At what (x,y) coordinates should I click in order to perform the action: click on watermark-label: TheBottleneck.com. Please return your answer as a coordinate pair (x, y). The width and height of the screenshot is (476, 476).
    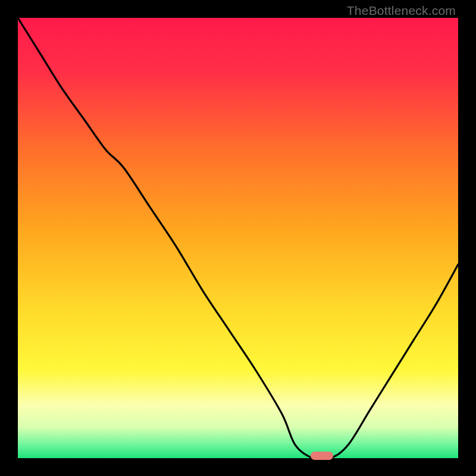
    Looking at the image, I should click on (401, 11).